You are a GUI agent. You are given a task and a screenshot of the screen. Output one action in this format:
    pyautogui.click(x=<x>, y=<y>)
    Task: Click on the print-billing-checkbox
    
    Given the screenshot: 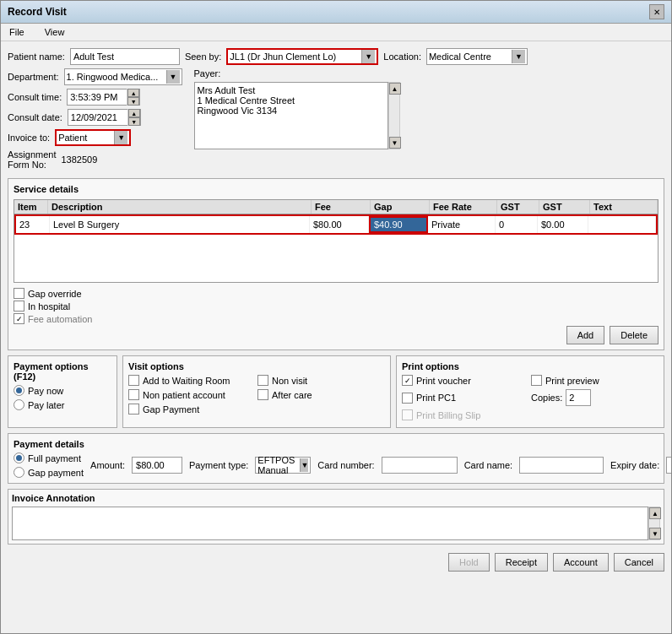 What is the action you would take?
    pyautogui.click(x=407, y=415)
    